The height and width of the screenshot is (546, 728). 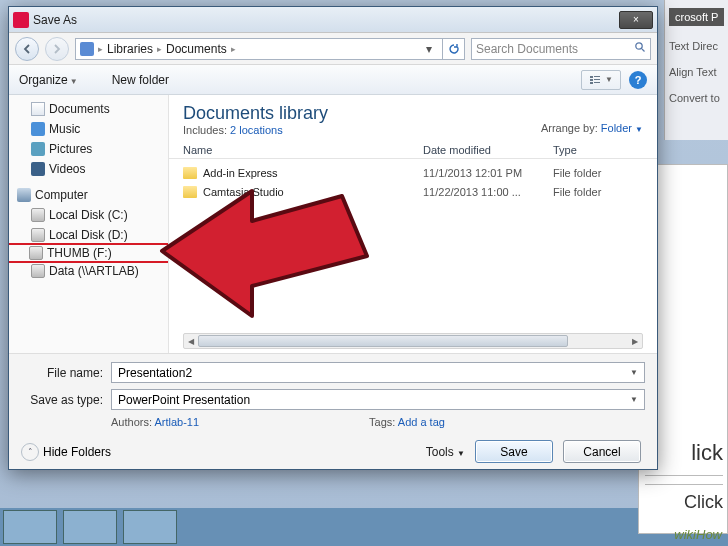 I want to click on tree-item-drive-c: Local Disk (C:), so click(x=88, y=215).